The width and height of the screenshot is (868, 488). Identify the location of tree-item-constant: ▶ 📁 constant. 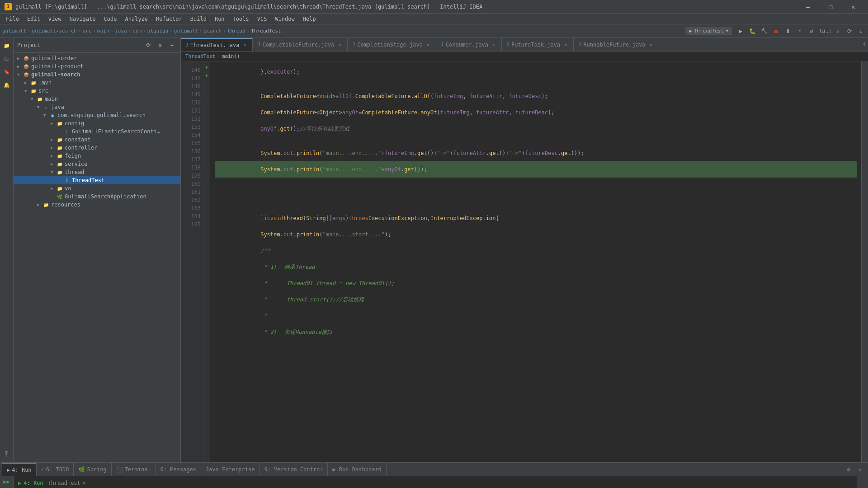
(97, 140).